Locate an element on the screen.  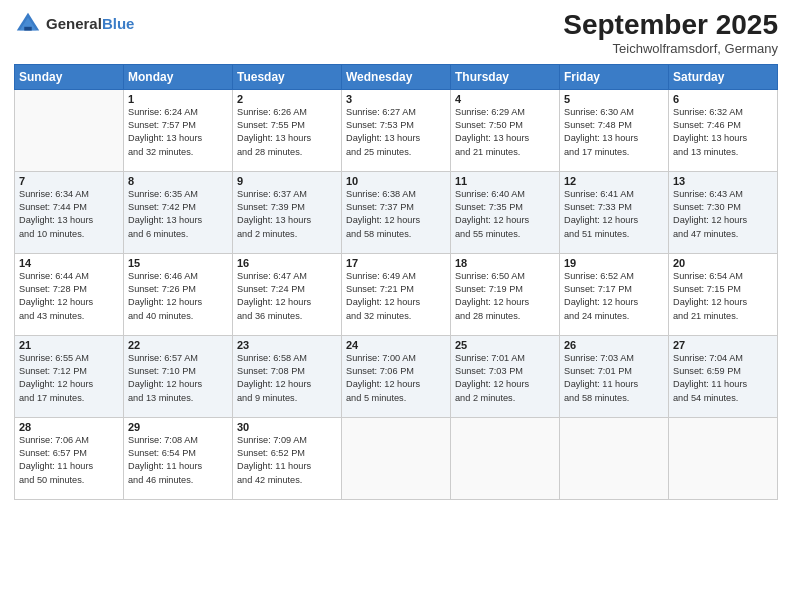
day-info: Sunrise: 6:41 AMSunset: 7:33 PMDaylight:… is located at coordinates (614, 214).